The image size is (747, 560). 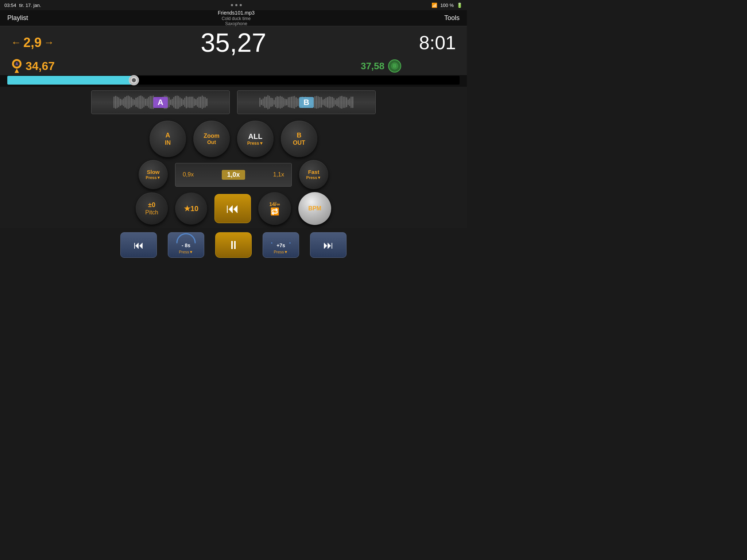 I want to click on prev-track-icon: ⏮, so click(x=139, y=245).